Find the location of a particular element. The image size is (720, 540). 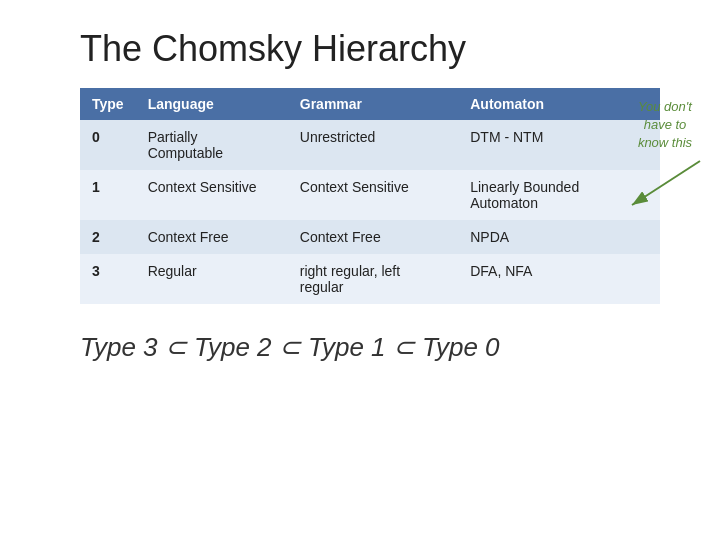

cell-grammar-2: Context Free is located at coordinates (373, 237).